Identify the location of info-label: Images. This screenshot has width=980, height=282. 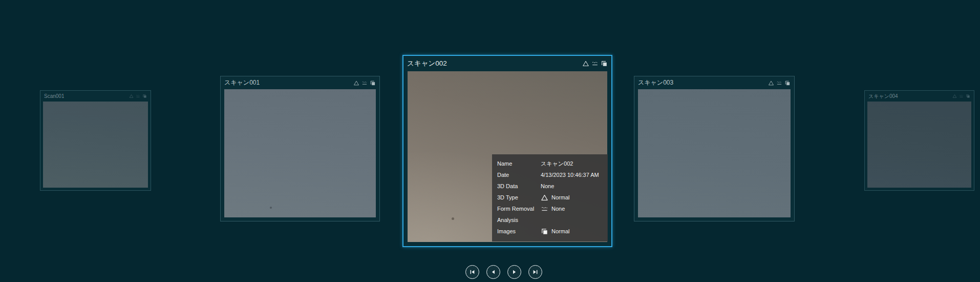
(519, 231).